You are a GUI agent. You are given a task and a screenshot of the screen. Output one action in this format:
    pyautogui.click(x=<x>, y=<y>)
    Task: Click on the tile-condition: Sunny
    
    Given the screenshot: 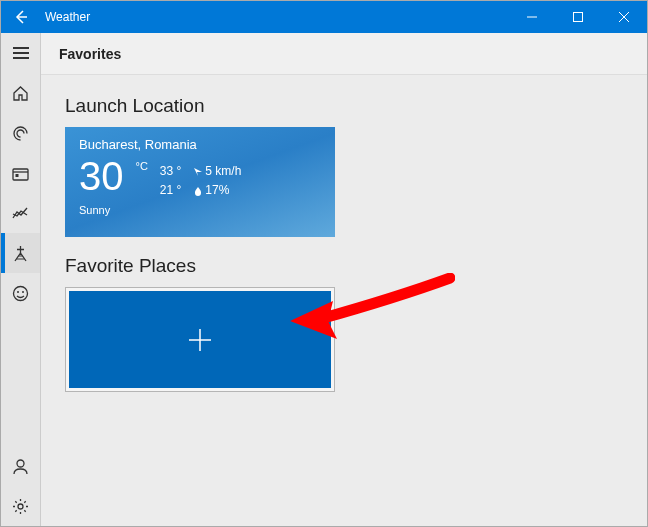 What is the action you would take?
    pyautogui.click(x=200, y=210)
    